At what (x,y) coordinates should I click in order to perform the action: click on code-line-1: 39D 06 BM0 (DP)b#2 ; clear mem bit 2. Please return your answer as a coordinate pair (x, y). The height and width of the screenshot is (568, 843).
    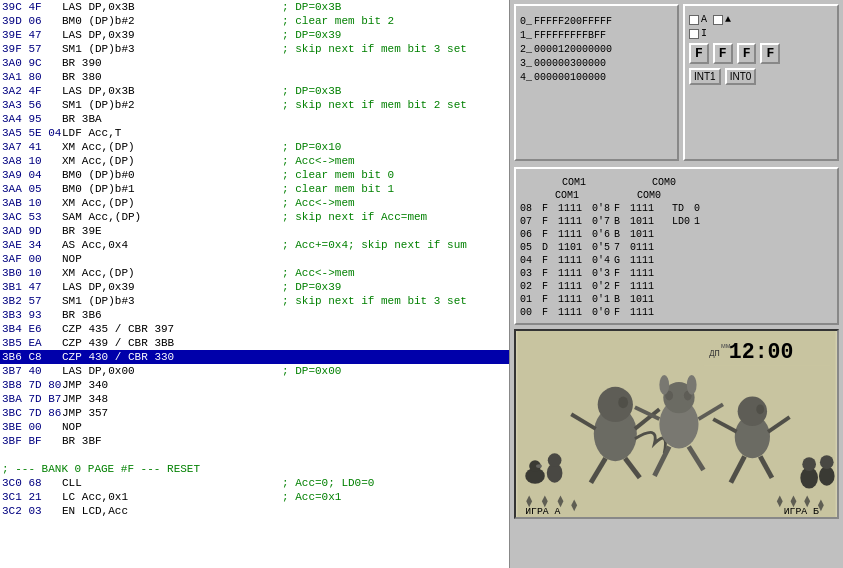
    Looking at the image, I should click on (254, 21).